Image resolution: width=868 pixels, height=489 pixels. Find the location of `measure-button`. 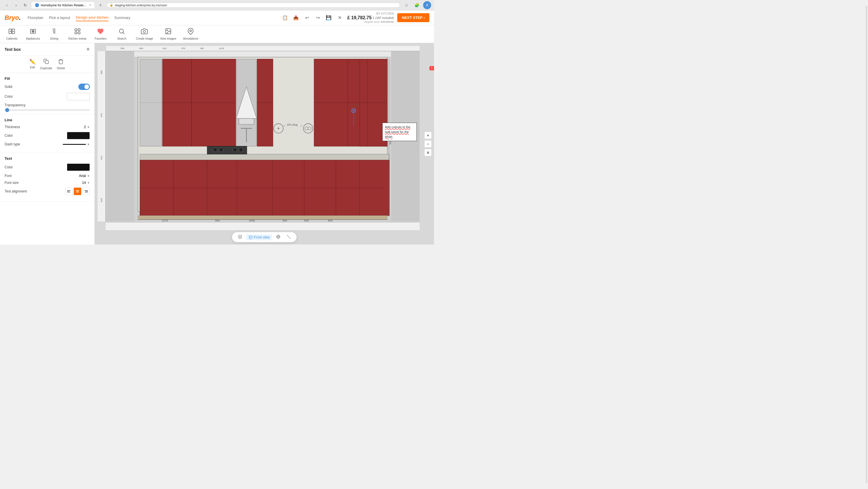

measure-button is located at coordinates (289, 237).